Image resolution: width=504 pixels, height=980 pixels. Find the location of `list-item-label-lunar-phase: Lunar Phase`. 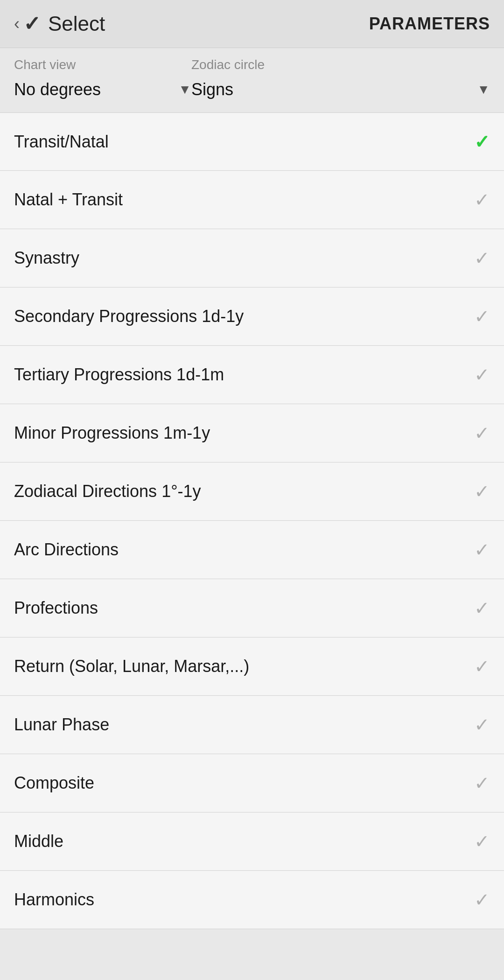

list-item-label-lunar-phase: Lunar Phase is located at coordinates (62, 725).